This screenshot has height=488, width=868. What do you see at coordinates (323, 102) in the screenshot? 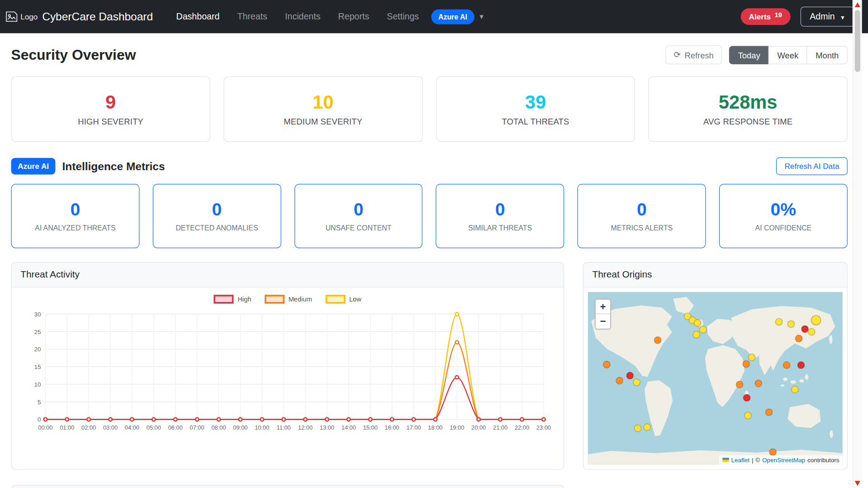
I see `stat-value: 10` at bounding box center [323, 102].